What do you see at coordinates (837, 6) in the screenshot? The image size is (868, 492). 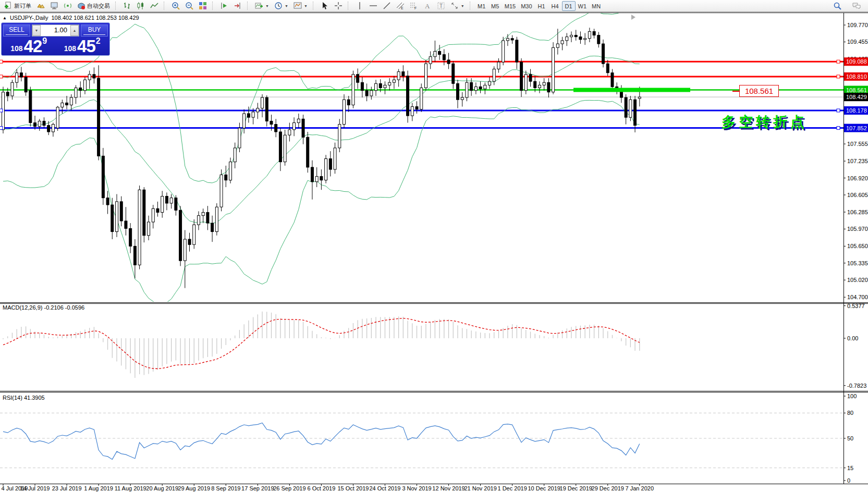 I see `search-icon` at bounding box center [837, 6].